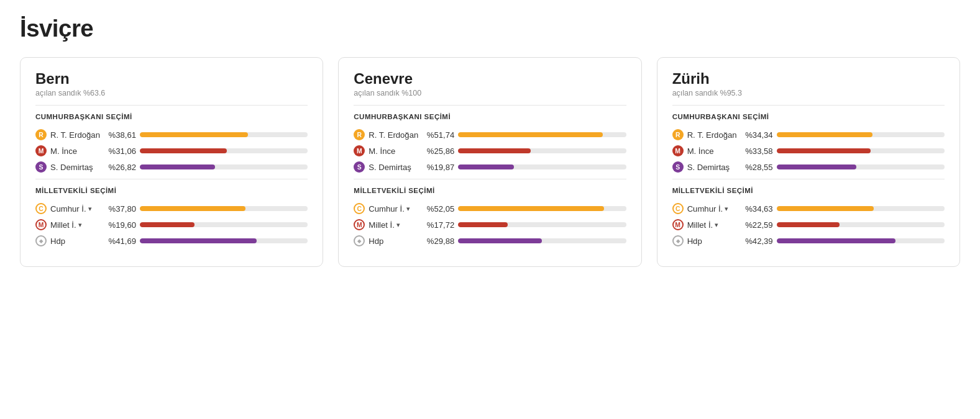  Describe the element at coordinates (490, 135) in the screenshot. I see `presidential-candidate-row: R R. T. Erdoğan %51,74` at that location.